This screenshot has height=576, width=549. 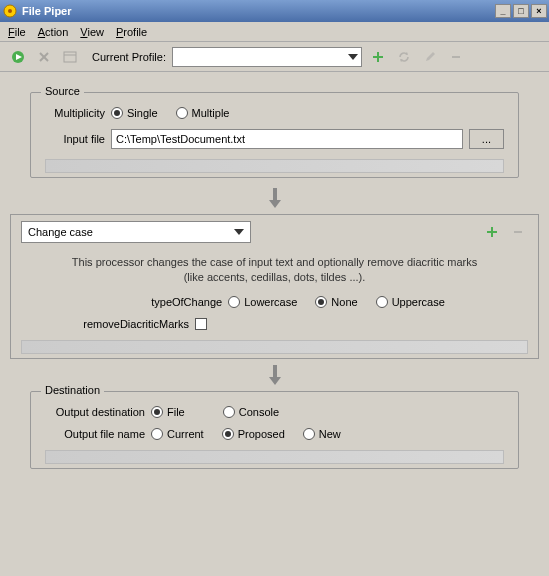 I want to click on menu-profile: Profile, so click(x=132, y=32).